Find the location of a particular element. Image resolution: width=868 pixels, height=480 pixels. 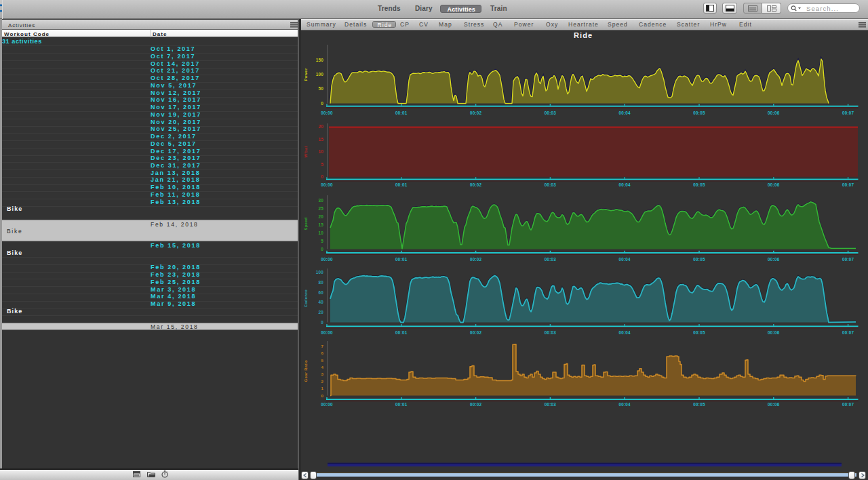

svg-text: 80 is located at coordinates (321, 282).